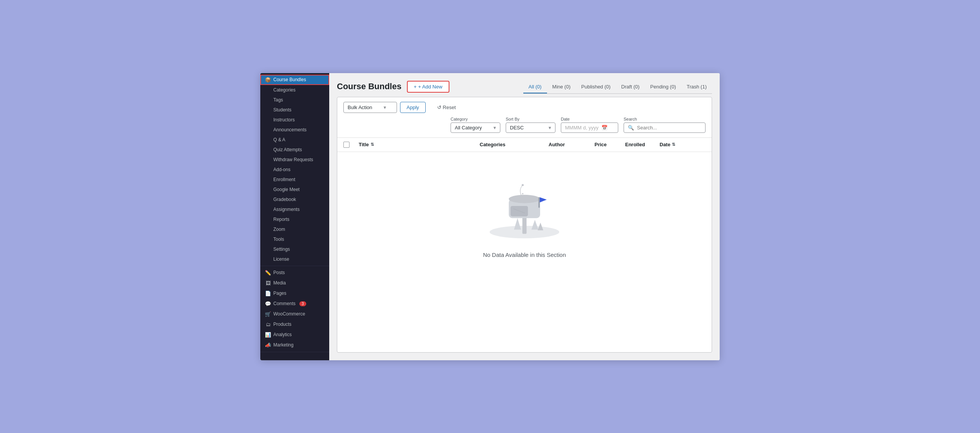 This screenshot has width=980, height=433. I want to click on sidebar-item-categories: Categories, so click(295, 90).